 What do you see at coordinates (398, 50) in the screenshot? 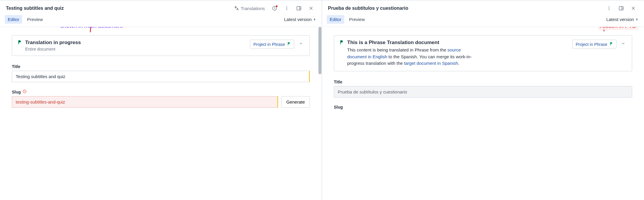
I see `desc-text: This content is being translated in Phra…` at bounding box center [398, 50].